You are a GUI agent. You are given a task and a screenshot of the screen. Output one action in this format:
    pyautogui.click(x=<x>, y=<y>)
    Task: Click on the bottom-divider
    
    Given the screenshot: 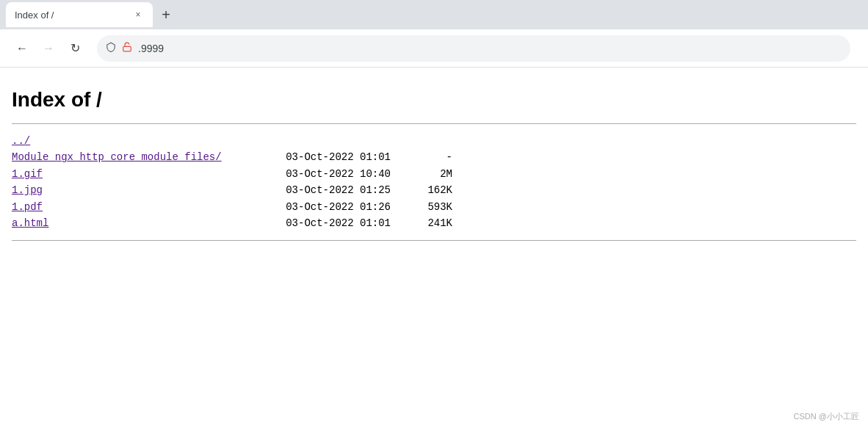 What is the action you would take?
    pyautogui.click(x=434, y=241)
    